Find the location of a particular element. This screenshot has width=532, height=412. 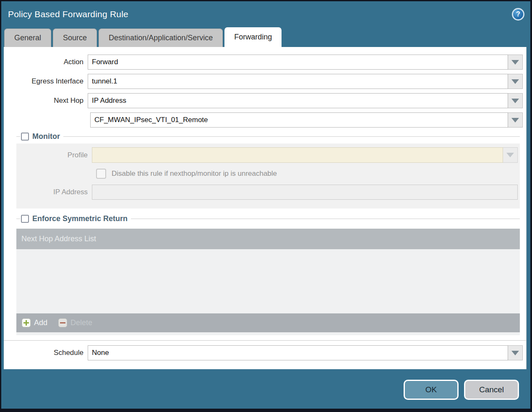

action-label: Action is located at coordinates (46, 62).